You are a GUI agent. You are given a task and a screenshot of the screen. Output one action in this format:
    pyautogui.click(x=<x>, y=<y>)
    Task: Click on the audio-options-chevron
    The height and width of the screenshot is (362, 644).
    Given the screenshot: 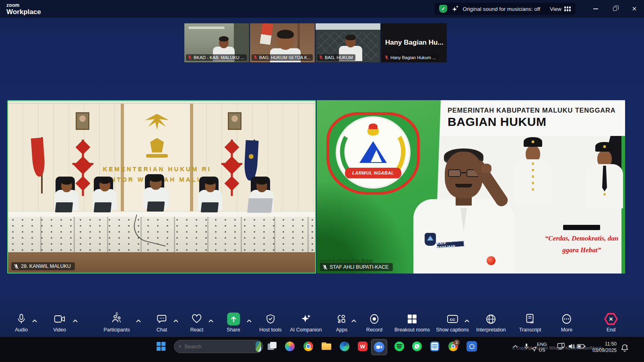 What is the action you would take?
    pyautogui.click(x=35, y=321)
    